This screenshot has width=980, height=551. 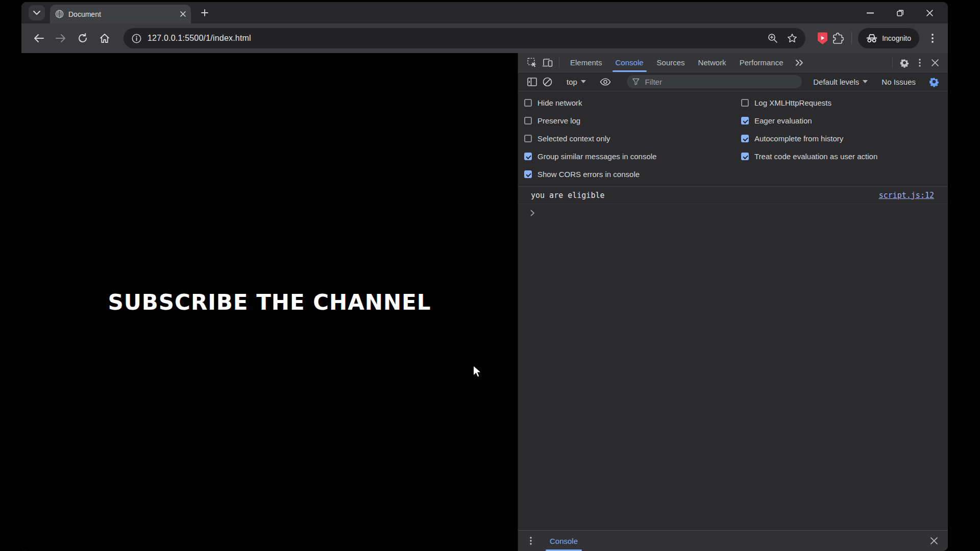 I want to click on tab-console: Console, so click(x=630, y=62).